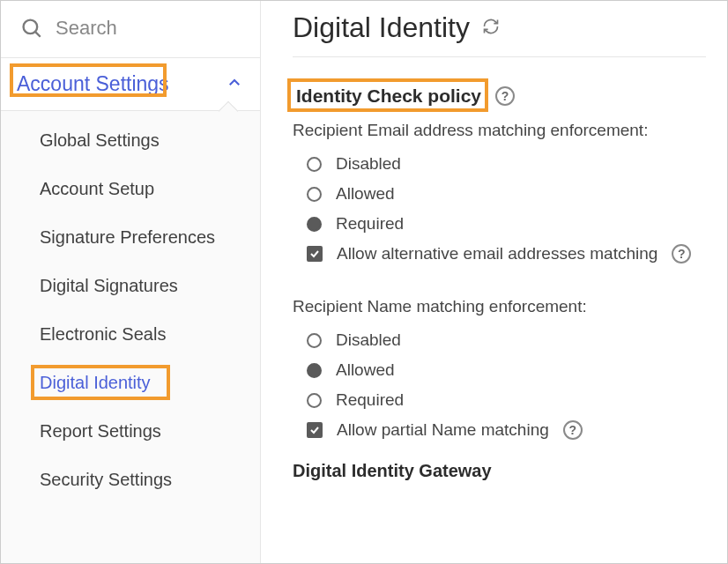 The height and width of the screenshot is (564, 728). What do you see at coordinates (127, 237) in the screenshot?
I see `sidebar-item-label: Signature Preferences` at bounding box center [127, 237].